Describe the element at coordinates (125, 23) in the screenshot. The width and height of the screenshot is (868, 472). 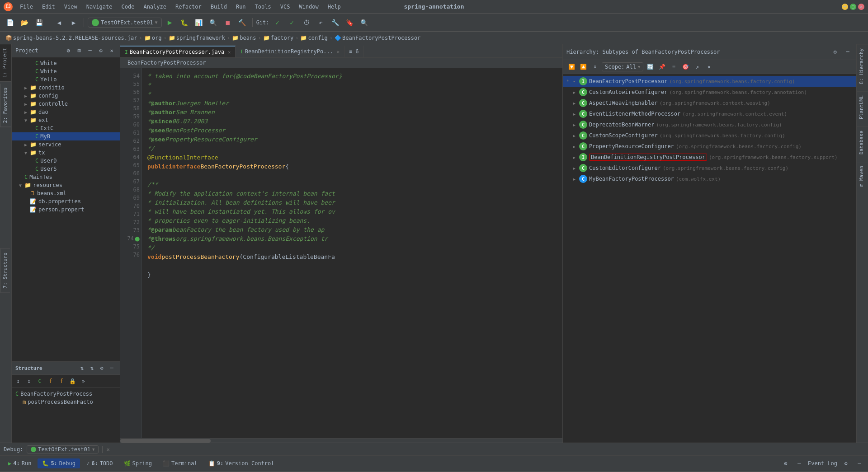
I see `run-config-selector: TestOfExt.test01 ▼` at that location.